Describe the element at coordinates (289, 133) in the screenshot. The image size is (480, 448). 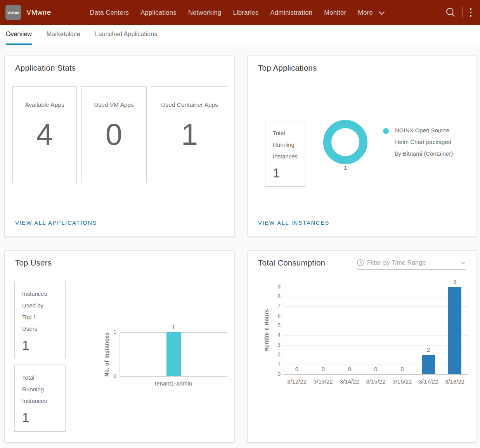
I see `box-label-line: Total` at that location.